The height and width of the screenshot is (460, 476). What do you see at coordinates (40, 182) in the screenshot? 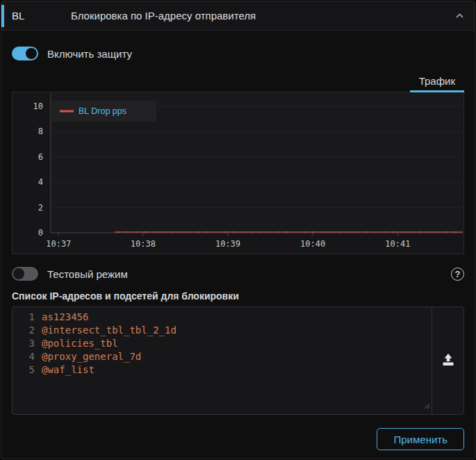
I see `svg-text: 4` at bounding box center [40, 182].